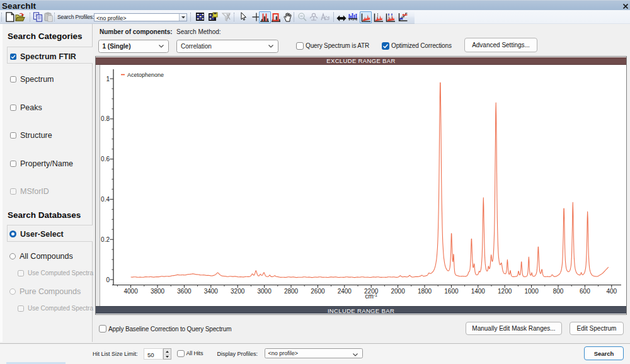 This screenshot has height=364, width=630. What do you see at coordinates (585, 291) in the screenshot?
I see `svg-text: 600` at bounding box center [585, 291].